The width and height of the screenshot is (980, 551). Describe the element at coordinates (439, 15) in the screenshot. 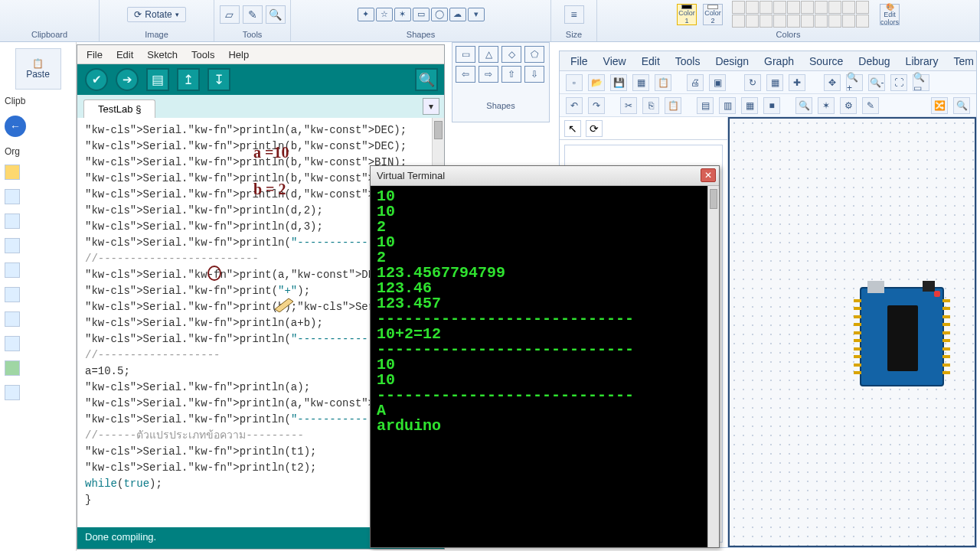

I see `shape-callout-oval-icon: ◯` at that location.